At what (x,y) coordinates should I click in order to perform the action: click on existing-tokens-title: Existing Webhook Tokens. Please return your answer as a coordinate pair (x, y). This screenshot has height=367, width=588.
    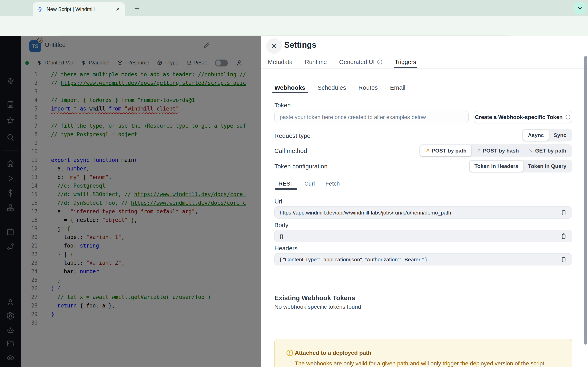
    Looking at the image, I should click on (315, 298).